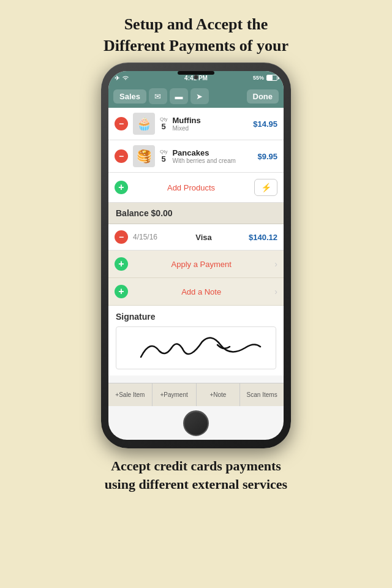 This screenshot has height=588, width=392. What do you see at coordinates (164, 124) in the screenshot?
I see `muffins-qty-block: Qty 5` at bounding box center [164, 124].